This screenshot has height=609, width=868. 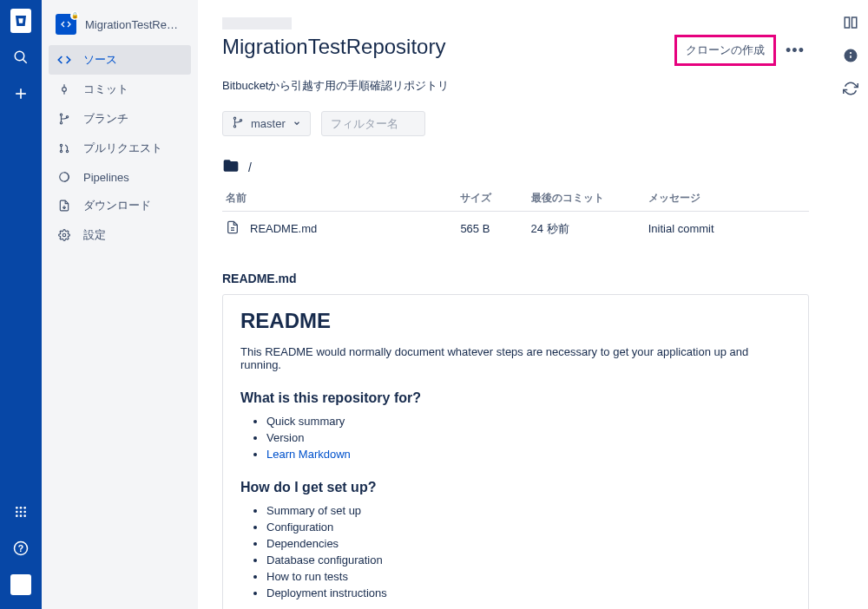 What do you see at coordinates (106, 89) in the screenshot?
I see `nav-label: コミット` at bounding box center [106, 89].